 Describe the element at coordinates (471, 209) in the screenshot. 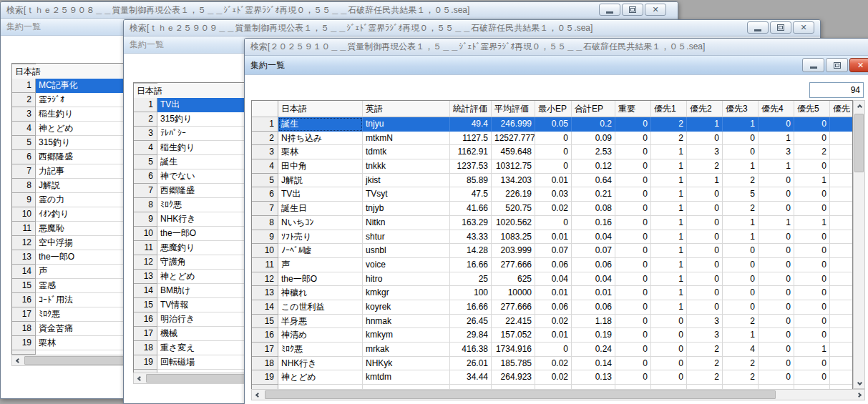

I see `cell: 41.66` at that location.